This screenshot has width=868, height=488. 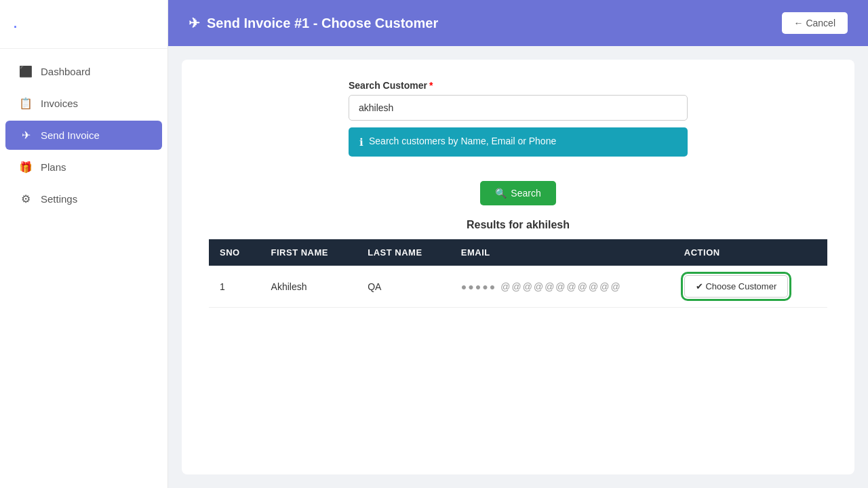 What do you see at coordinates (500, 193) in the screenshot?
I see `search-icon: 🔍` at bounding box center [500, 193].